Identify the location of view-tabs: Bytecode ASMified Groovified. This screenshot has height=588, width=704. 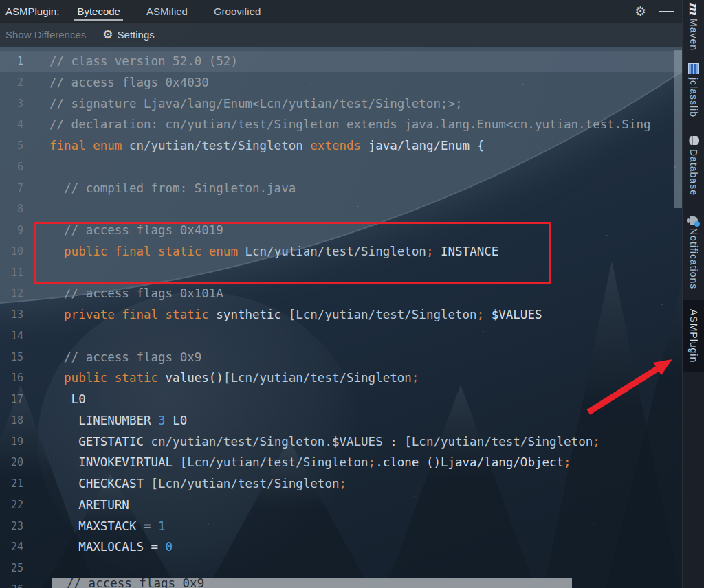
(169, 11).